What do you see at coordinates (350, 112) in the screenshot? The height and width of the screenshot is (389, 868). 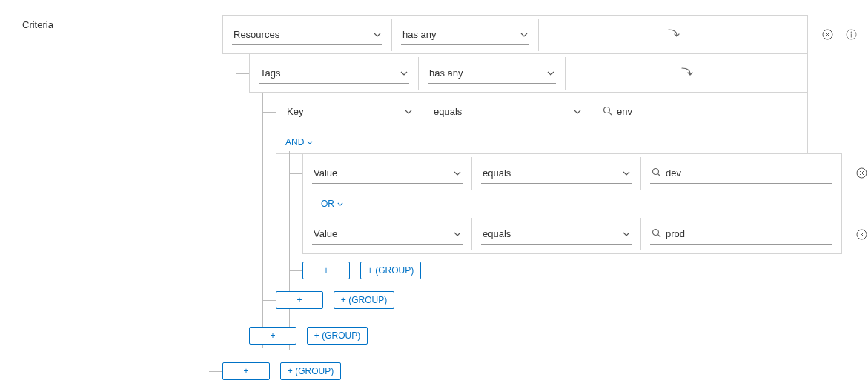 I see `attribute-select-key: Key` at bounding box center [350, 112].